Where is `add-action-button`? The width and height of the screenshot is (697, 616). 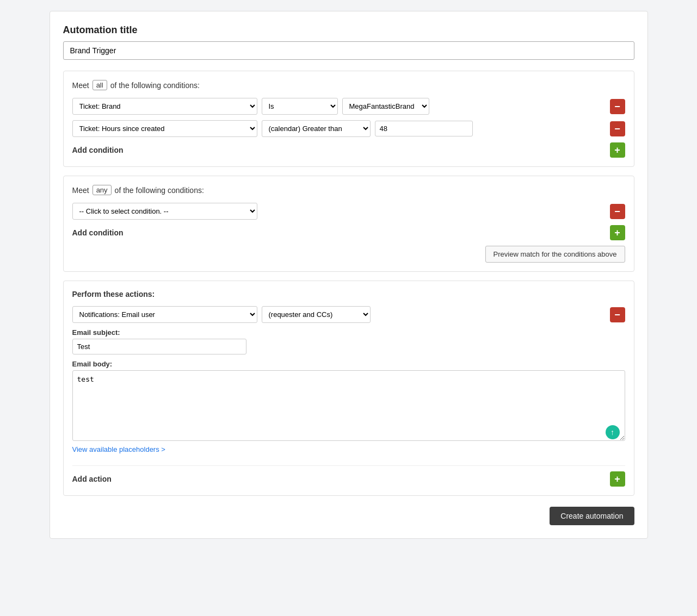
add-action-button is located at coordinates (618, 479).